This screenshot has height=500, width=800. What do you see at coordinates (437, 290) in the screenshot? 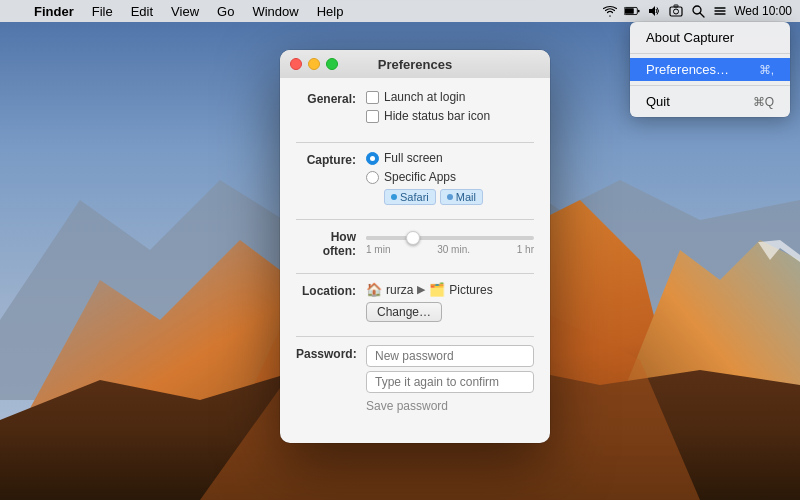
I see `folder-icon: 🗂️` at bounding box center [437, 290].